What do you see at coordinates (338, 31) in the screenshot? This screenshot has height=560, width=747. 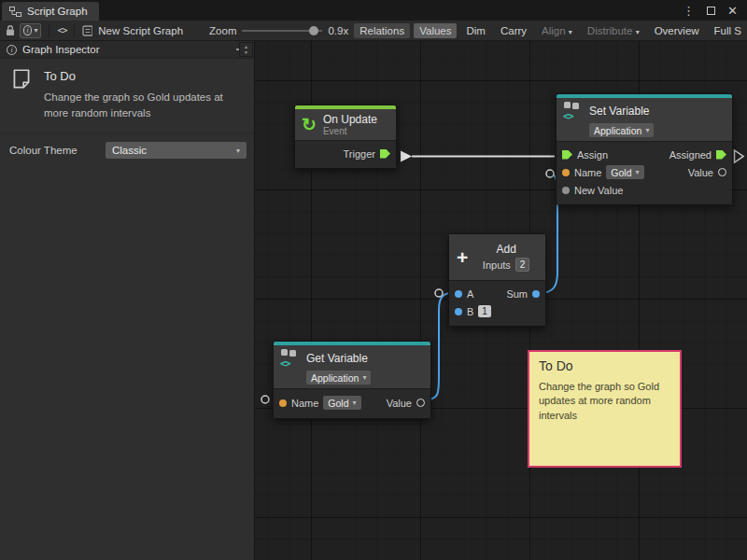 I see `zoom-value: 0.9x` at bounding box center [338, 31].